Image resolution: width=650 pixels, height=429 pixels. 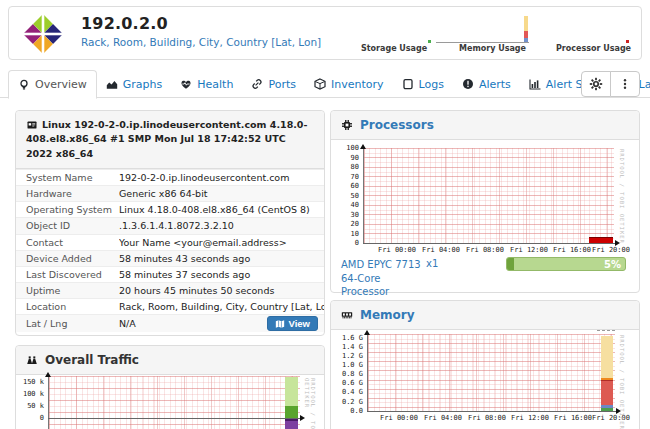 I want to click on y-tick: 1.2 G, so click(x=347, y=356).